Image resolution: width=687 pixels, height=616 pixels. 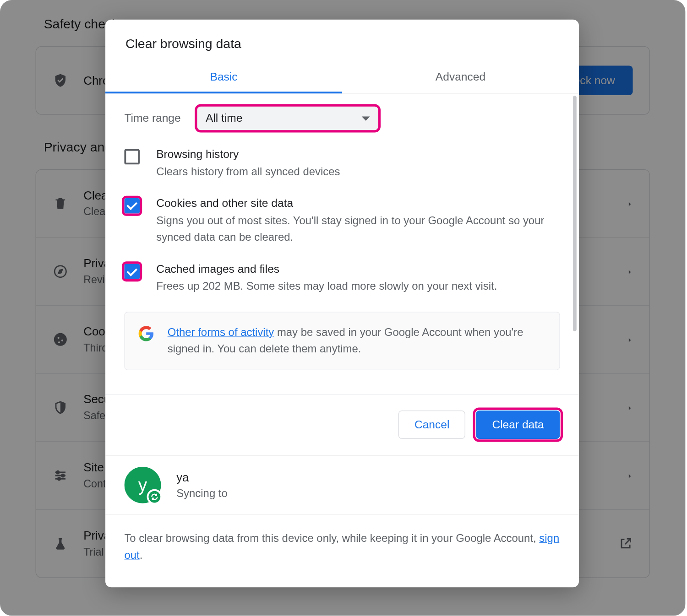 I want to click on cancel-button: Cancel, so click(x=432, y=425).